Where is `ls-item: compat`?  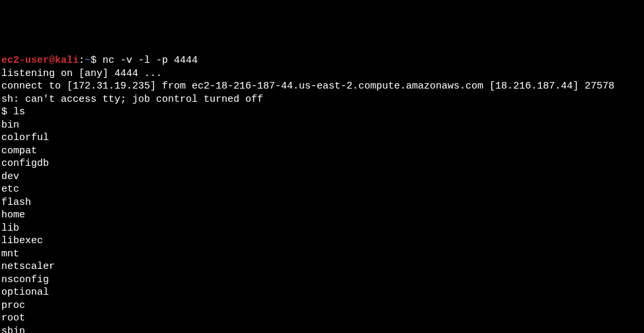
ls-item: compat is located at coordinates (19, 151).